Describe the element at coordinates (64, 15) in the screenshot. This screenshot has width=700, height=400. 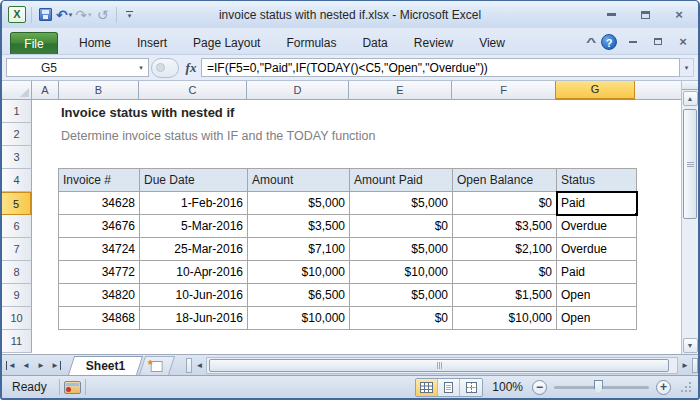
I see `undo-button: ↶ ▾` at that location.